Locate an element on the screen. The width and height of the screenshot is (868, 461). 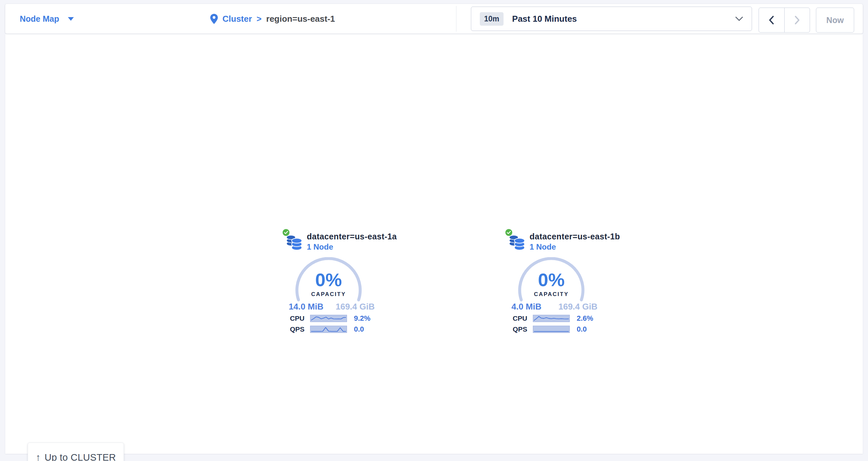
capacity-used-value: 14.0 MiB is located at coordinates (306, 307).